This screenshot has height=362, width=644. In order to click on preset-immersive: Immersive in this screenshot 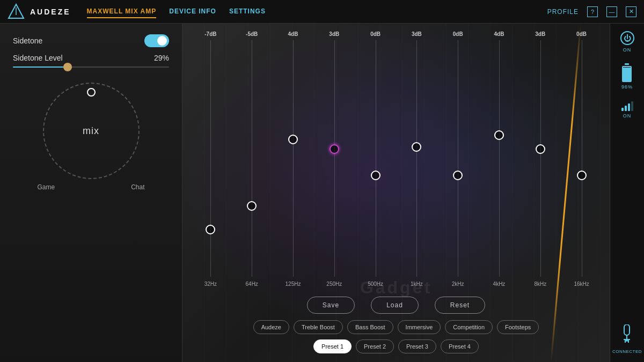, I will do `click(420, 327)`.